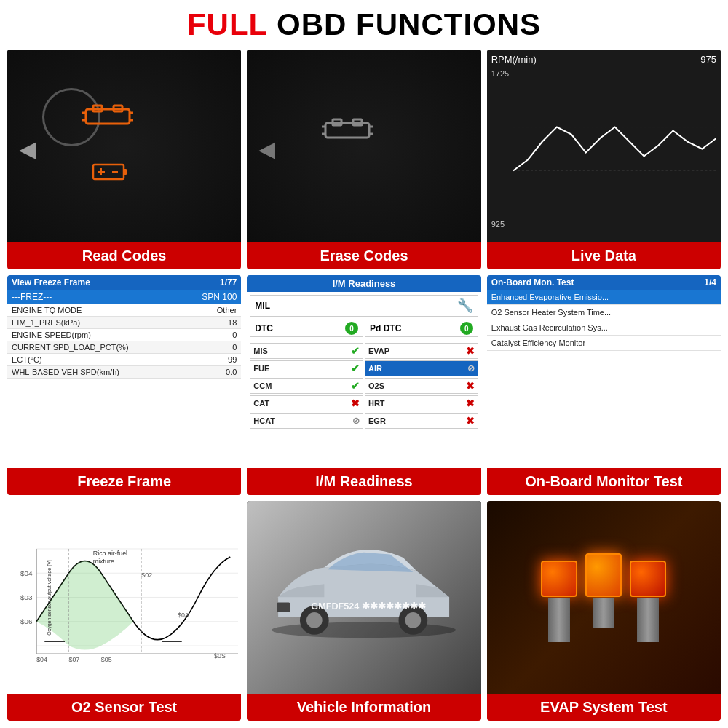 This screenshot has width=728, height=728. What do you see at coordinates (124, 371) in the screenshot?
I see `freeze-frame-image: View Freeze Frame 1/77 ---FREZ--- SPN 10…` at bounding box center [124, 371].